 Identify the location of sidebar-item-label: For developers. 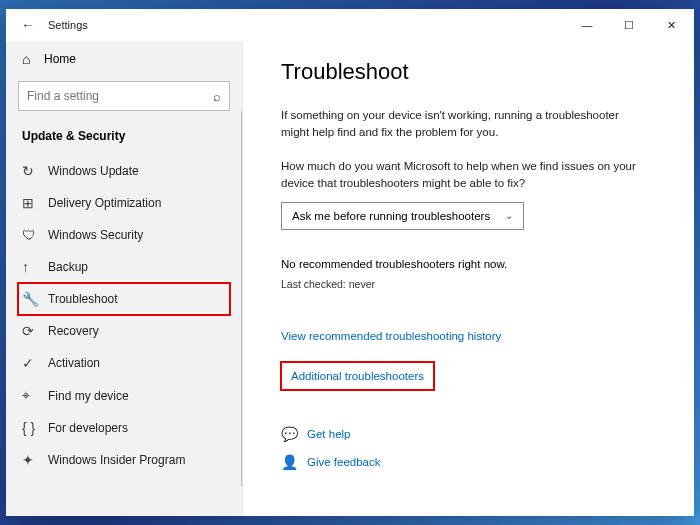
(88, 428).